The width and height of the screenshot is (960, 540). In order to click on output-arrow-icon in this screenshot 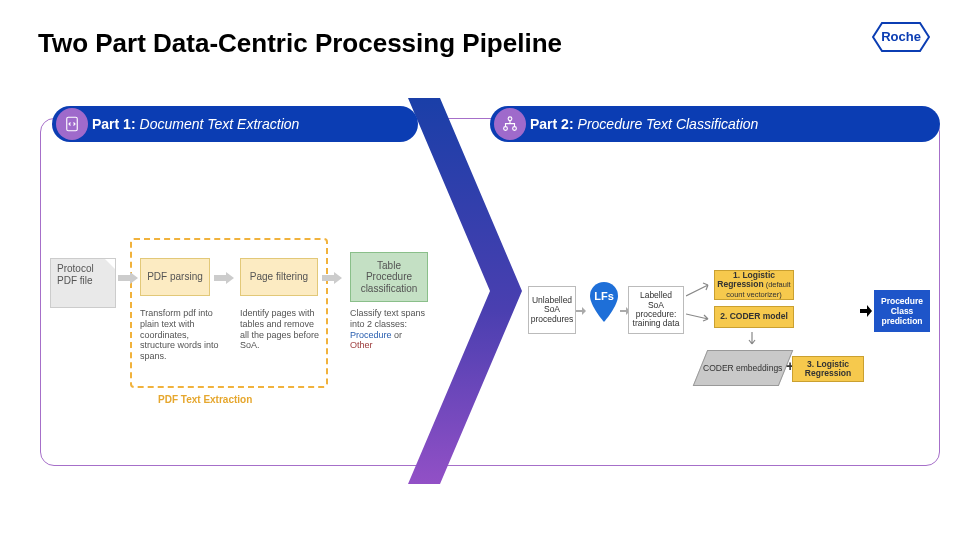, I will do `click(866, 311)`.